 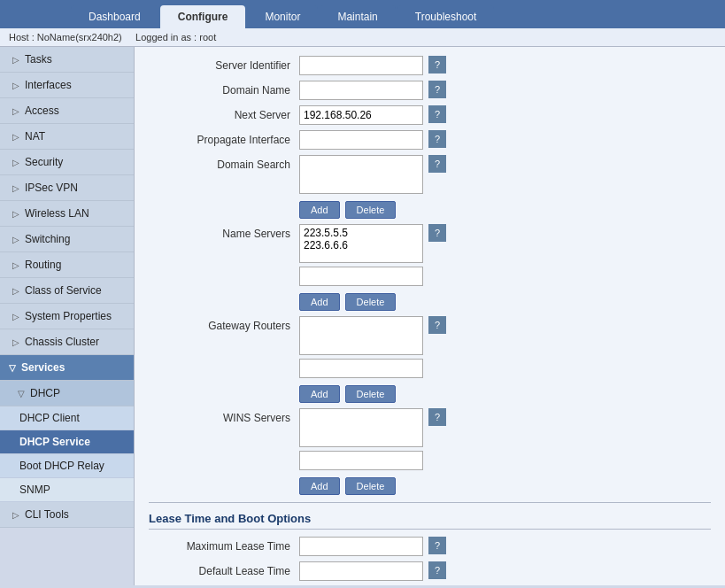 I want to click on logged-in-label: Logged in as : root, so click(x=175, y=37).